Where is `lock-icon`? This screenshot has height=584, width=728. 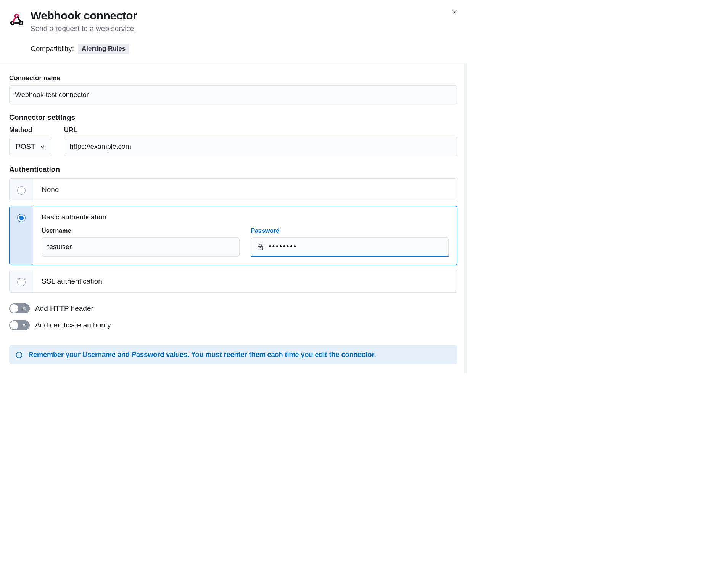 lock-icon is located at coordinates (260, 247).